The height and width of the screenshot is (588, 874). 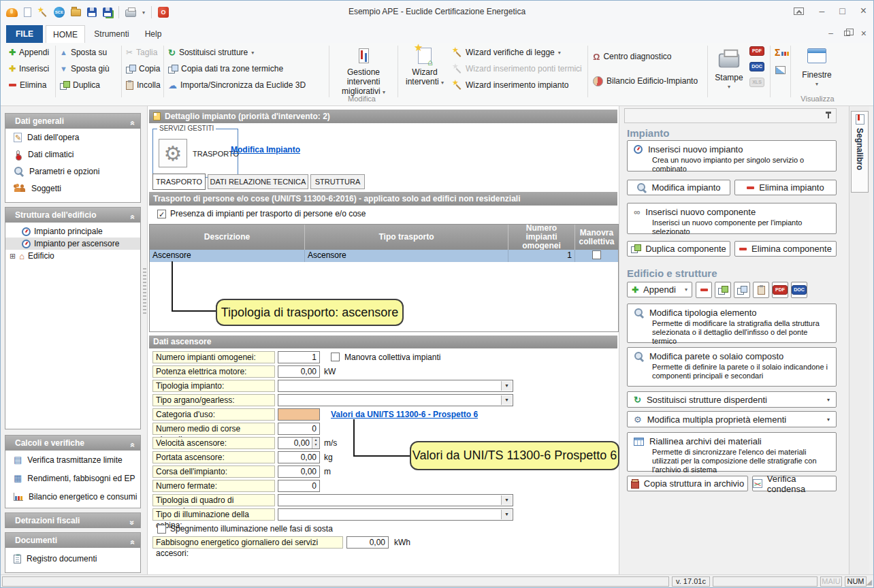 What do you see at coordinates (73, 244) in the screenshot?
I see `tree-item-impianto-ascensore: Impianto per ascensore` at bounding box center [73, 244].